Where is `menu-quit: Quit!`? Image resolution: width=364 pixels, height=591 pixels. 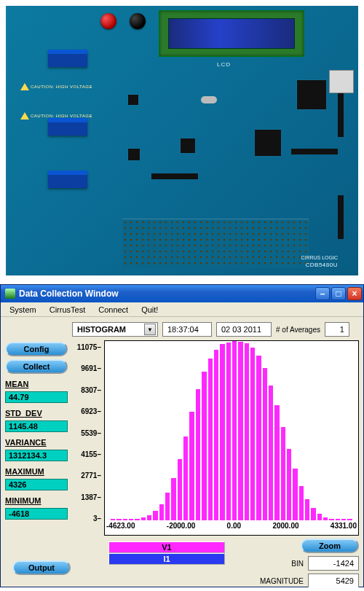
menu-quit: Quit! is located at coordinates (150, 310).